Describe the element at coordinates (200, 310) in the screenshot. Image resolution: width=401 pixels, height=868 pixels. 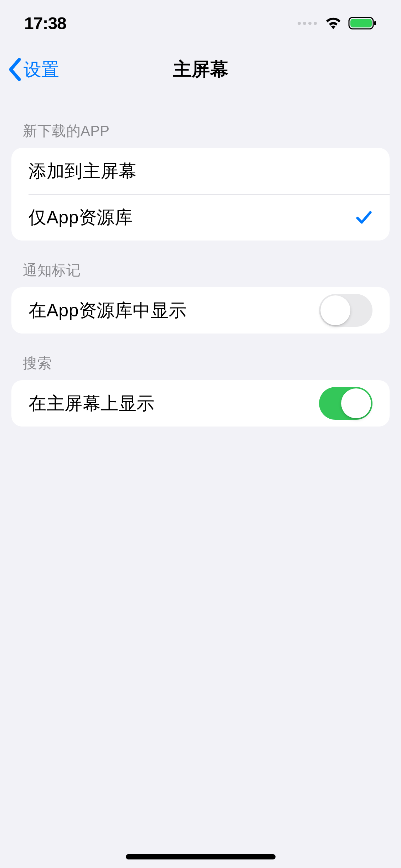
I see `badges-group: 在App资源库中显示` at that location.